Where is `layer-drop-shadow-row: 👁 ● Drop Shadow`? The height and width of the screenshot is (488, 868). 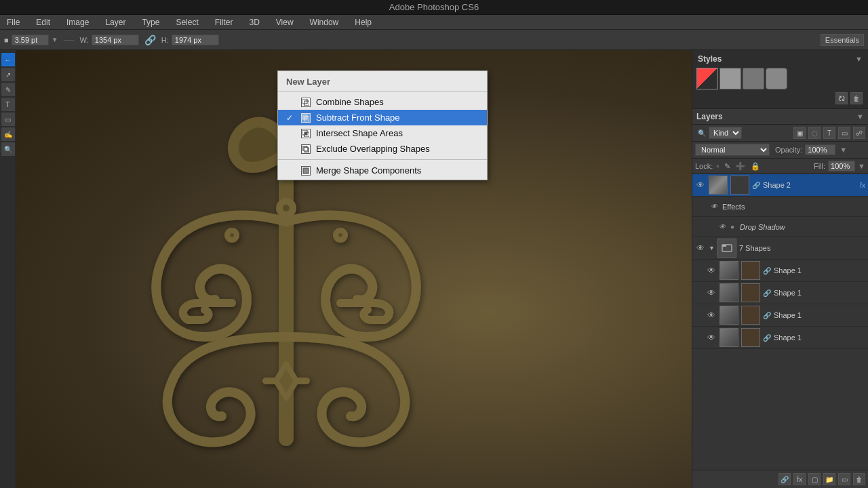 layer-drop-shadow-row: 👁 ● Drop Shadow is located at coordinates (780, 227).